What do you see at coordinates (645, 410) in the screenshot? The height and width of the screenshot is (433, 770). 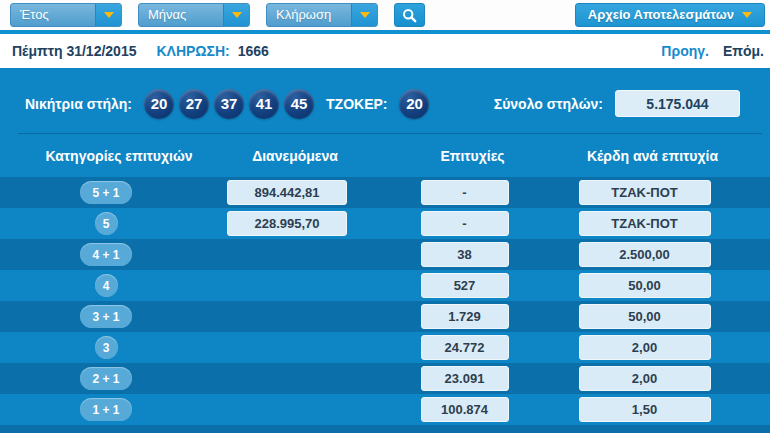 I see `prize-value: 1,50` at bounding box center [645, 410].